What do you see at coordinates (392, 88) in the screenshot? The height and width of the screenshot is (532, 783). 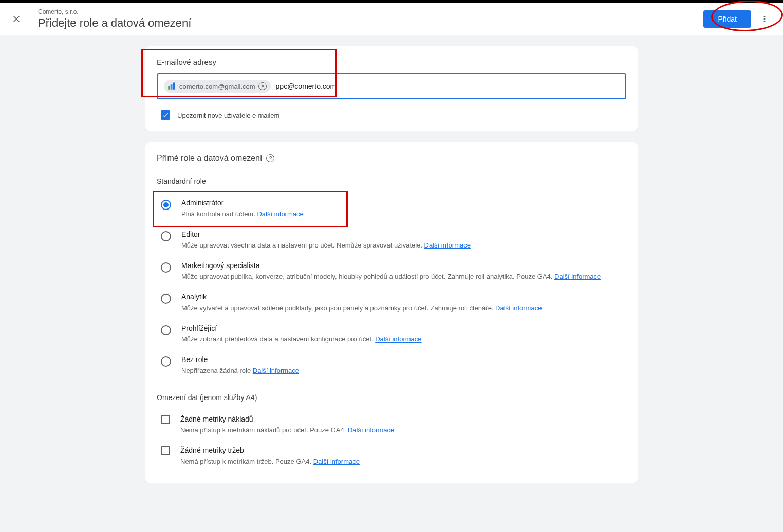 I see `email-card: E-mailové adresy comerto.com@gmail.com ✕…` at bounding box center [392, 88].